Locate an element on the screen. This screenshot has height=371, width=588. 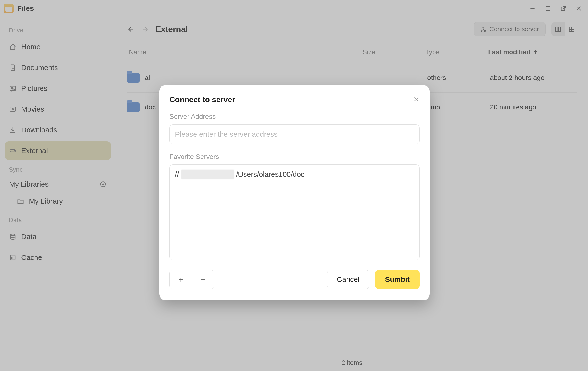
favorite-server-item: // /Users/olares100/doc is located at coordinates (294, 175).